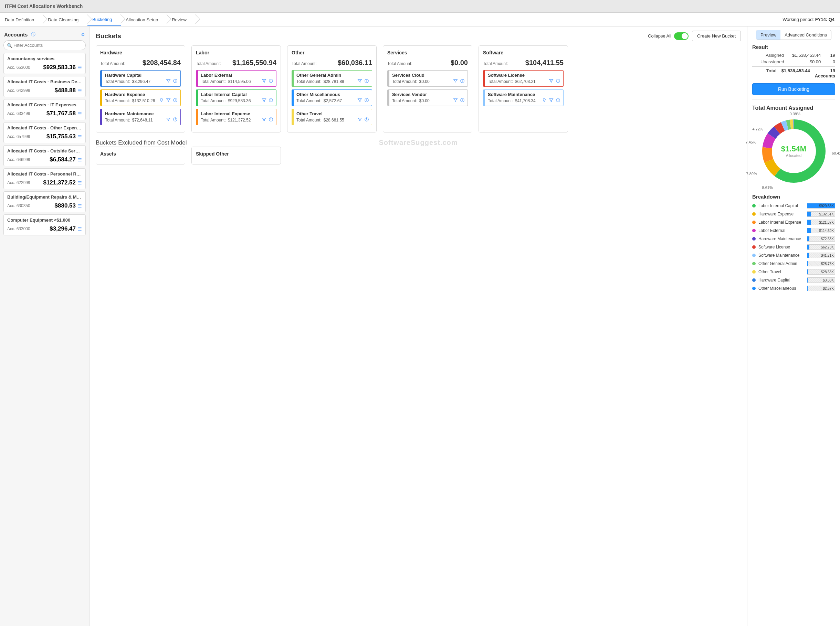 This screenshot has width=840, height=627. Describe the element at coordinates (523, 78) in the screenshot. I see `bucket-item: Software LicenseTotal Amount: $62,703.21` at that location.